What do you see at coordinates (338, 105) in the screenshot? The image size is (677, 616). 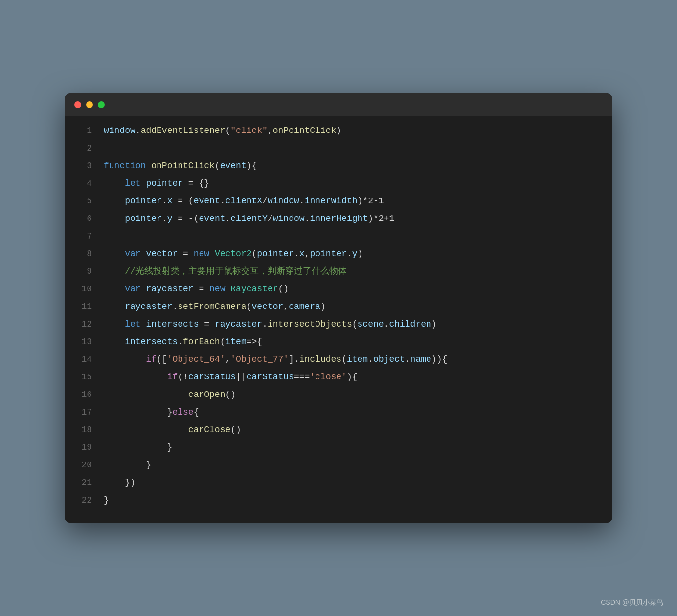 I see `titlebar` at bounding box center [338, 105].